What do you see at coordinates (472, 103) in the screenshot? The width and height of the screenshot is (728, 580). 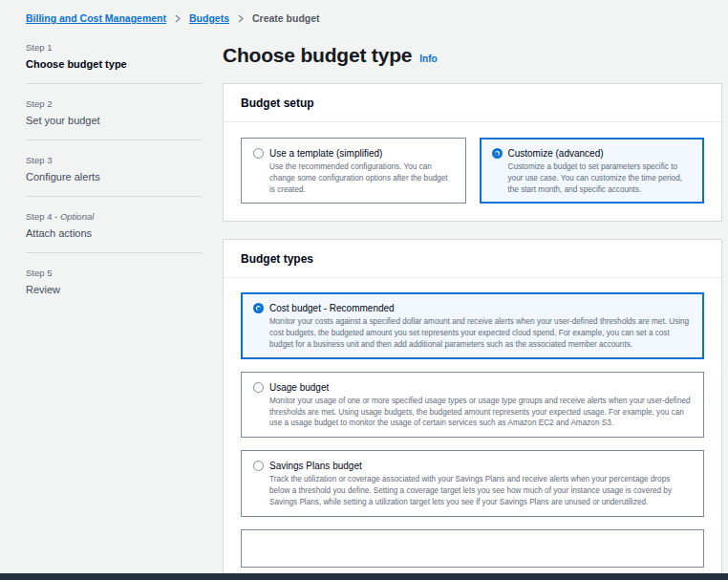 I see `budget-setup-header: Budget setup` at bounding box center [472, 103].